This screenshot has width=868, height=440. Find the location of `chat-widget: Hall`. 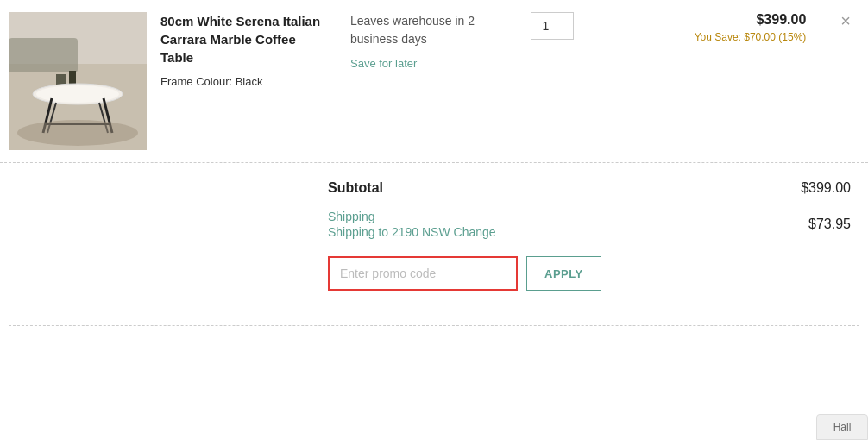

chat-widget: Hall is located at coordinates (842, 427).